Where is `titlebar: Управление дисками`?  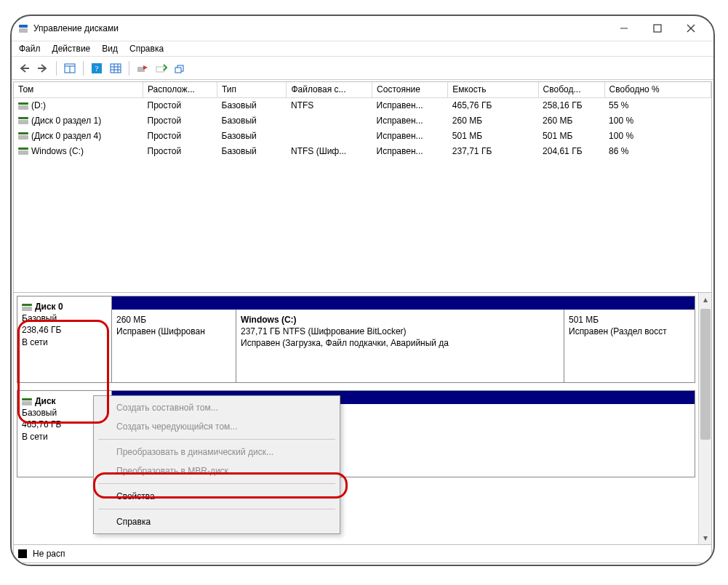 titlebar: Управление дисками is located at coordinates (362, 28).